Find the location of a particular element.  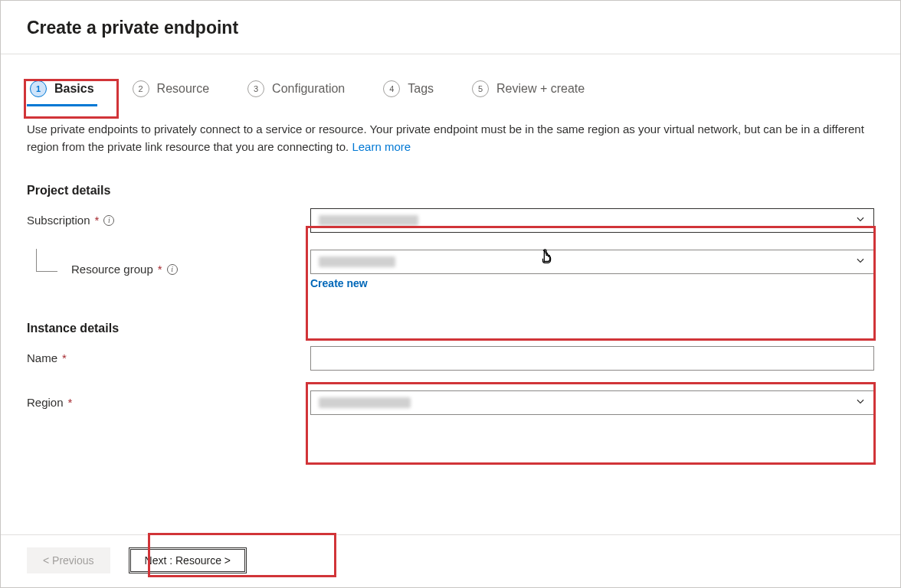

wizard-footer: < Previous Next : Resource > is located at coordinates (450, 560).